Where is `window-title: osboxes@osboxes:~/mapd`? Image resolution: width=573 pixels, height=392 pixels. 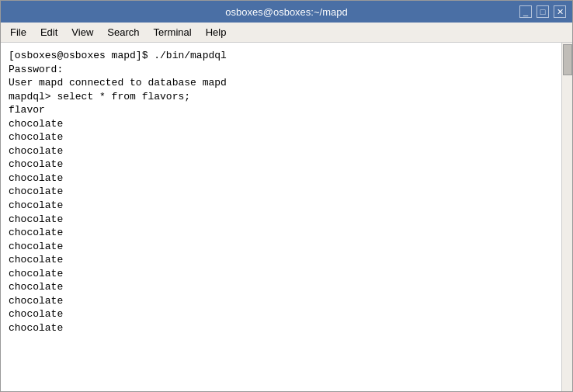 window-title: osboxes@osboxes:~/mapd is located at coordinates (286, 12).